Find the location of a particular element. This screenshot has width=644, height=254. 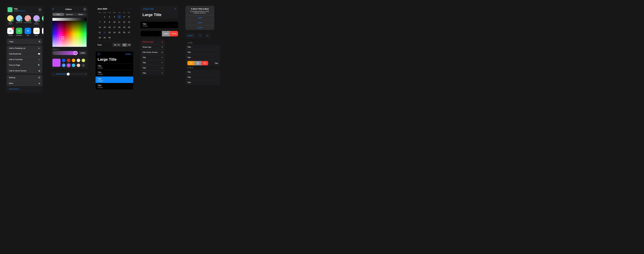

am-option: AM is located at coordinates (124, 45).